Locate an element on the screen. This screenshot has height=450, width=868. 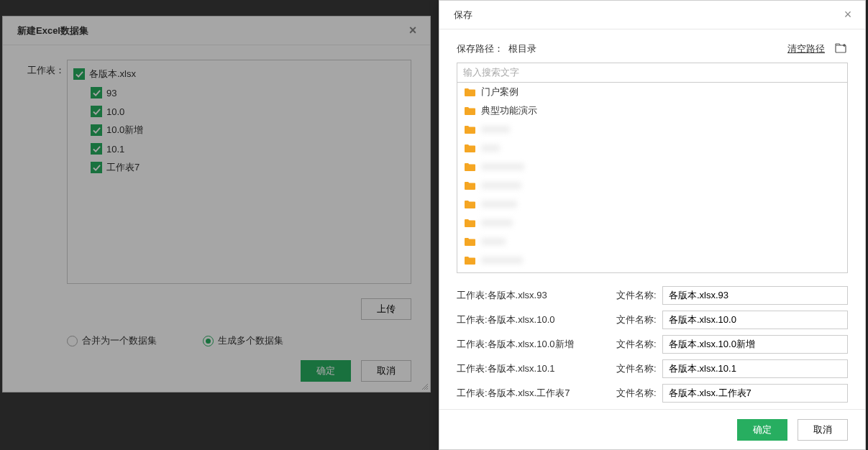
filename-row: 工作表:各版本.xlsx.10.0新增文件名称: is located at coordinates (652, 344).